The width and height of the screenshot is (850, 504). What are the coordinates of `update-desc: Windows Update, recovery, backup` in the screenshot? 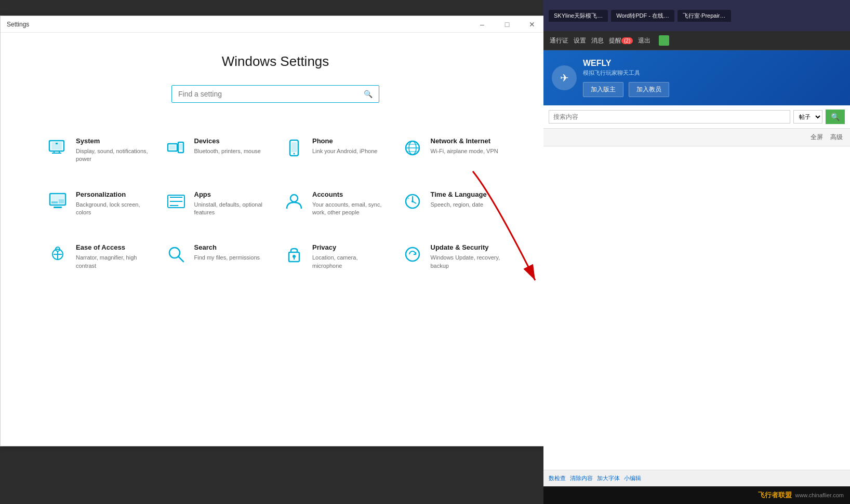 It's located at (468, 262).